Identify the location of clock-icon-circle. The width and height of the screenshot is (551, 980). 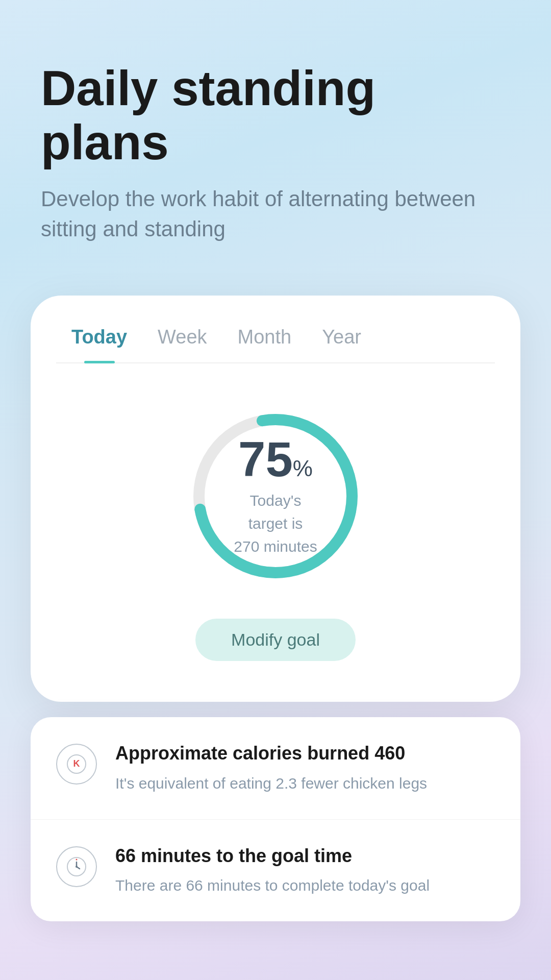
(77, 867).